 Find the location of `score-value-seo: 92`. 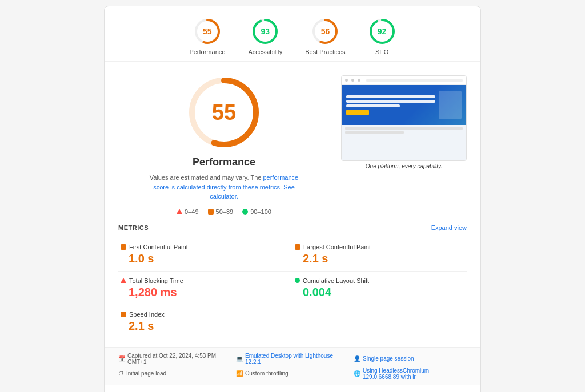

score-value-seo: 92 is located at coordinates (382, 31).